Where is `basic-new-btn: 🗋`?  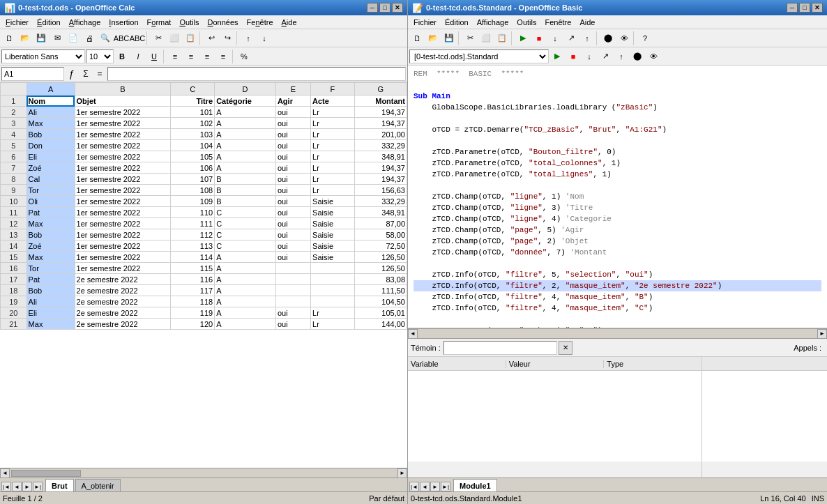 basic-new-btn: 🗋 is located at coordinates (417, 38).